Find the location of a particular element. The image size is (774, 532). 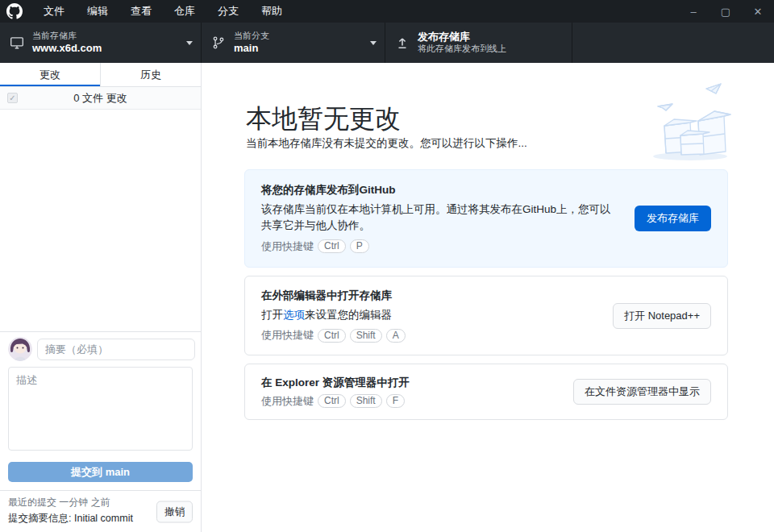

empty-state-subtitle: 当前本地存储库没有未提交的更改。您可以进行以下操作... is located at coordinates (387, 143).